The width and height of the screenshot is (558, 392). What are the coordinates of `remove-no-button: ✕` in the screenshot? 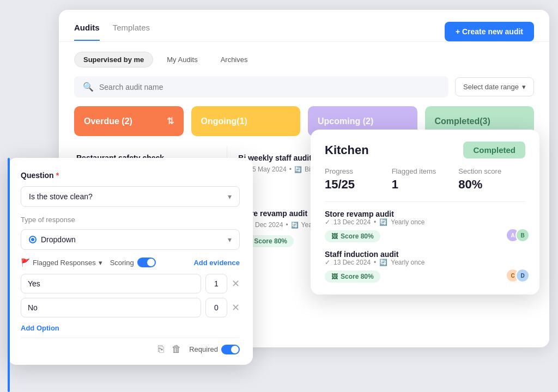 It's located at (235, 308).